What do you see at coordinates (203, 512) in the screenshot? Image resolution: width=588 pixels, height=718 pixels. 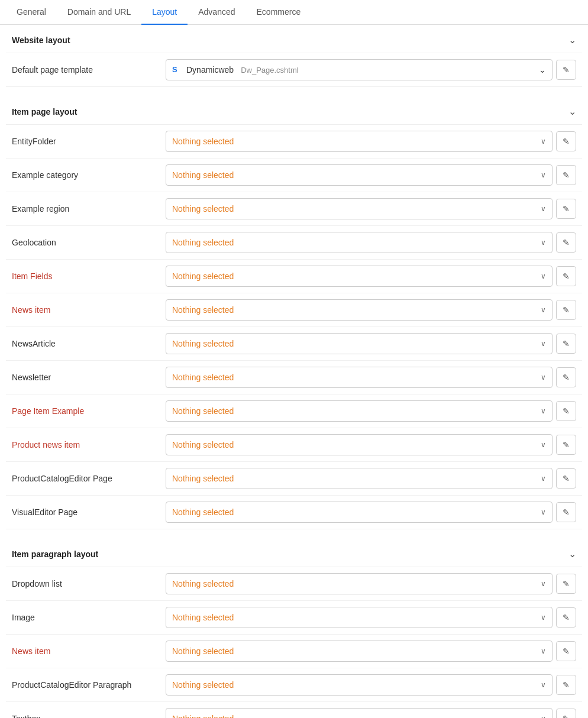 I see `select-value-visual-editor-page: Nothing selected` at bounding box center [203, 512].